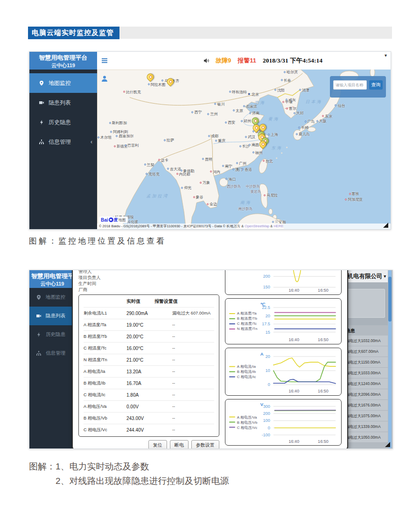  Describe the element at coordinates (129, 467) in the screenshot. I see `detail-caption-line1: 图解：1、电力实时动态及参数` at that location.